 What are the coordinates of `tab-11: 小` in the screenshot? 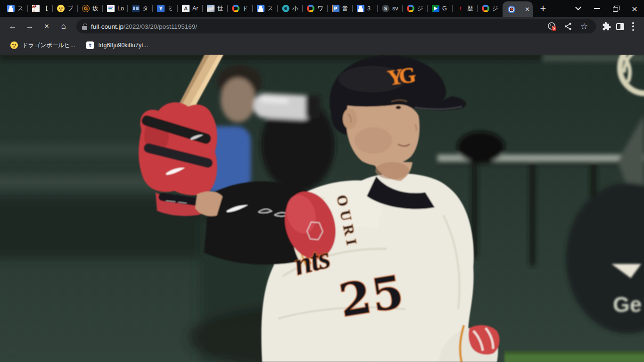 It's located at (290, 8).